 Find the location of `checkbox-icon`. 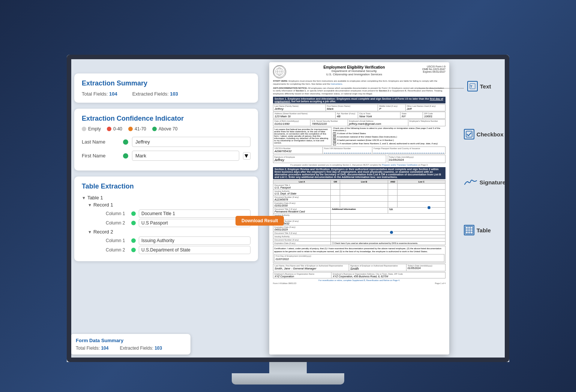

checkbox-icon is located at coordinates (469, 134).